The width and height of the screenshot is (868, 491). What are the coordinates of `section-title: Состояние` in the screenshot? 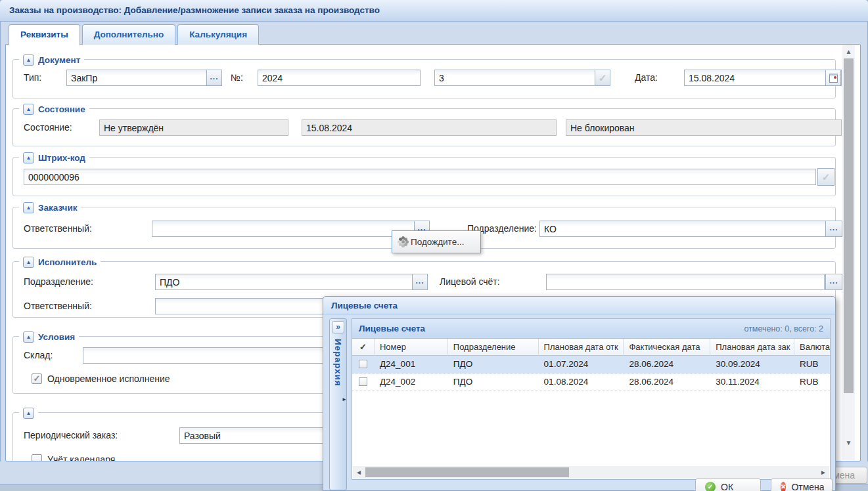 It's located at (62, 109).